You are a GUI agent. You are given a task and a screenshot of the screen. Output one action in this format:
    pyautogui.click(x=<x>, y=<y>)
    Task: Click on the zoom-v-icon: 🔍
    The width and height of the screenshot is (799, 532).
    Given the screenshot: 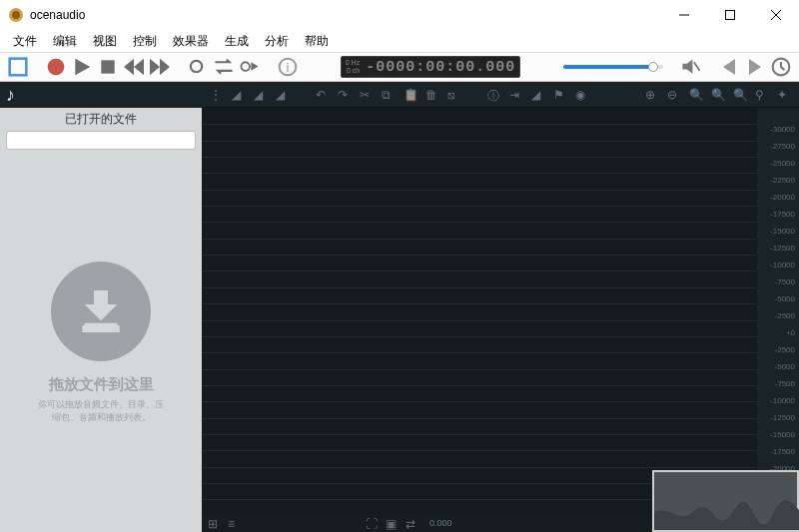 What is the action you would take?
    pyautogui.click(x=740, y=95)
    